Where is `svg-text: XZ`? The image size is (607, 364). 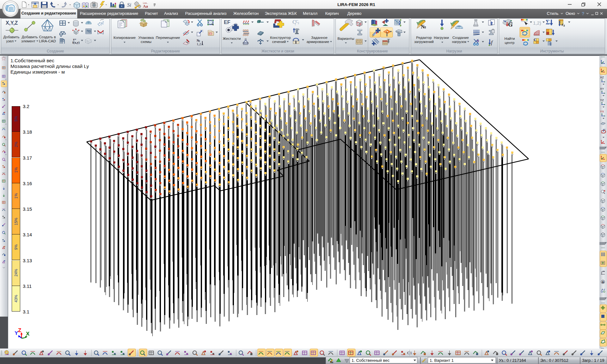 svg-text: XZ is located at coordinates (602, 77).